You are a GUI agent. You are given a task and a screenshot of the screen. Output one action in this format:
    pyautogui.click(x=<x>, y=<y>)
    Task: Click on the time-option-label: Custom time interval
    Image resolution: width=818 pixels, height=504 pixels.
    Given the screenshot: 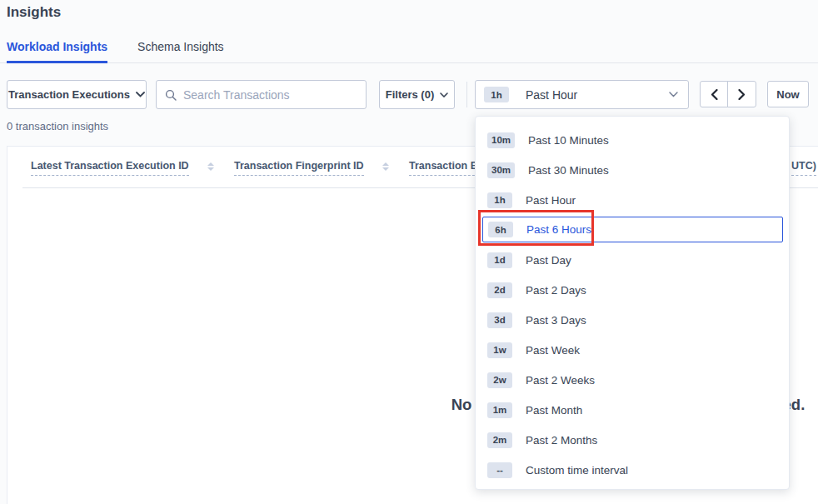 What is the action you would take?
    pyautogui.click(x=576, y=470)
    